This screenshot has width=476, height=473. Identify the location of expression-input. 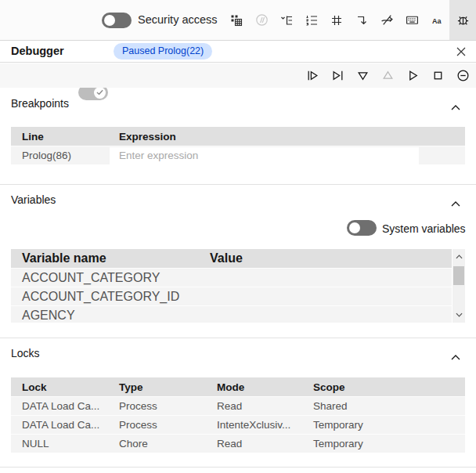
(265, 156).